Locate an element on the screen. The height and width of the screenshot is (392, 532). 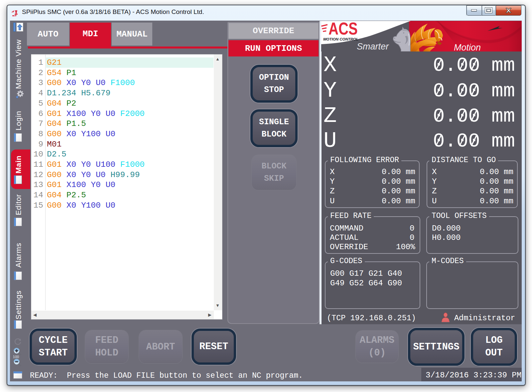
svg-text: Motion is located at coordinates (467, 47).